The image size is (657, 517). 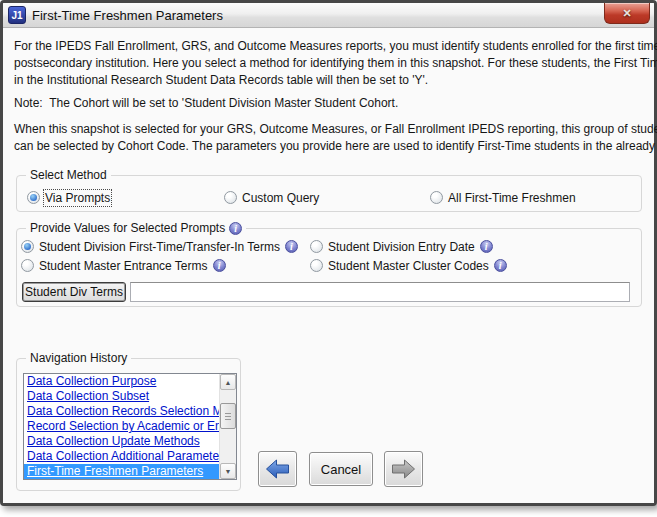 I want to click on radio-custom-query: Custom Query, so click(x=272, y=198).